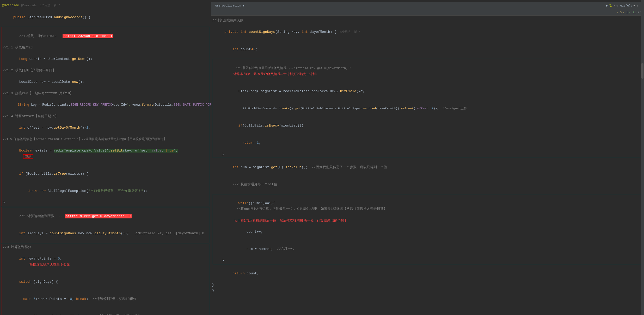 Image resolution: width=644 pixels, height=315 pixels. Describe the element at coordinates (427, 167) in the screenshot. I see `right-line-num: int num = signList.get(0).intValue(); //…` at that location.